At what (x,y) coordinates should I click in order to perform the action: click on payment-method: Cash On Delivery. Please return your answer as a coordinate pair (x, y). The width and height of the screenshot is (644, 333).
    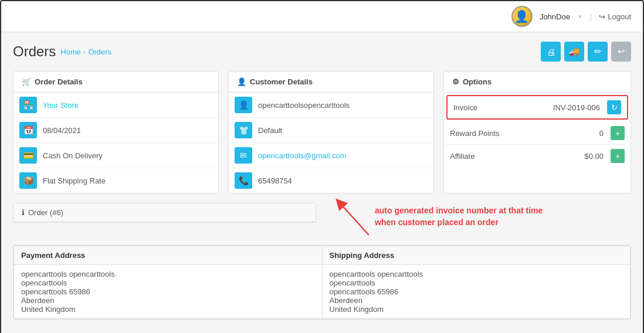
    Looking at the image, I should click on (73, 156).